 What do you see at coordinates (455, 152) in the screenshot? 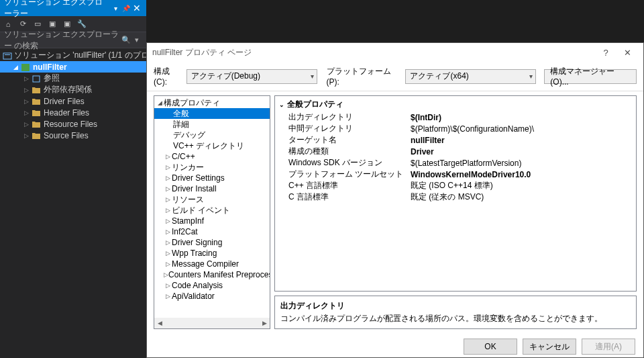
I see `property-row: 構成の種類Driver` at bounding box center [455, 152].